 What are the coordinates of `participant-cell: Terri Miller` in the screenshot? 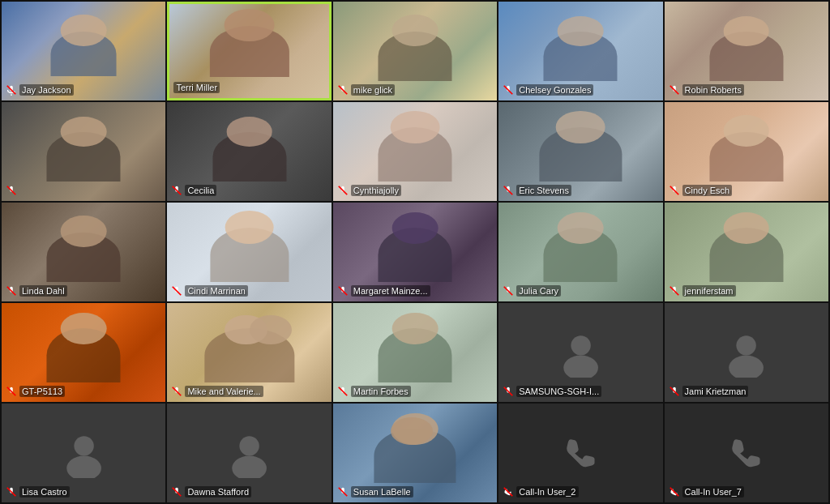 It's located at (249, 51).